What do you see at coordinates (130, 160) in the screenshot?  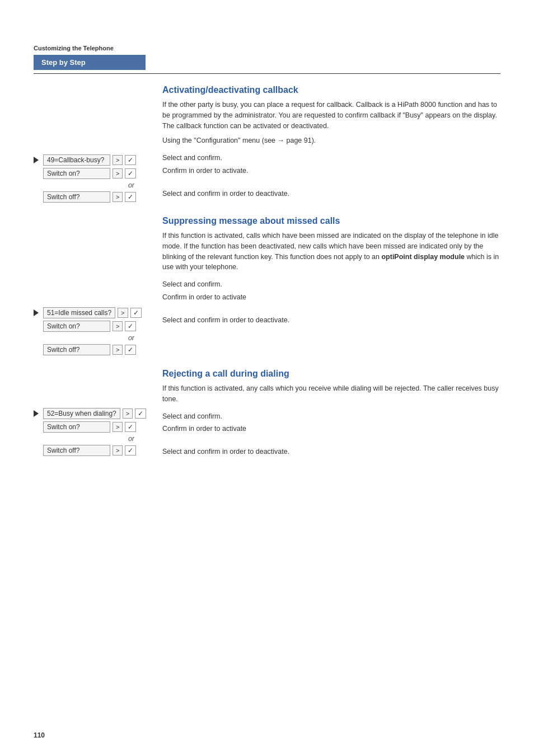 I see `callback-check-box: ✓` at bounding box center [130, 160].